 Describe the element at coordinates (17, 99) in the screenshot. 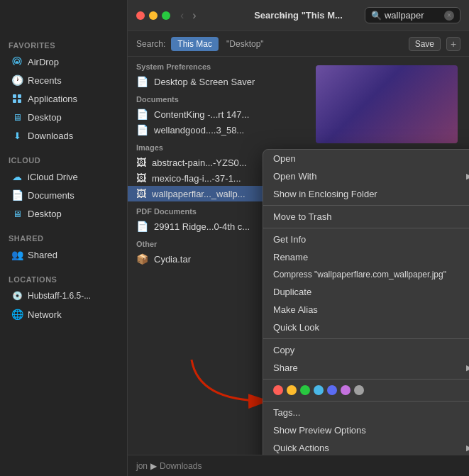

I see `applications-icon` at that location.